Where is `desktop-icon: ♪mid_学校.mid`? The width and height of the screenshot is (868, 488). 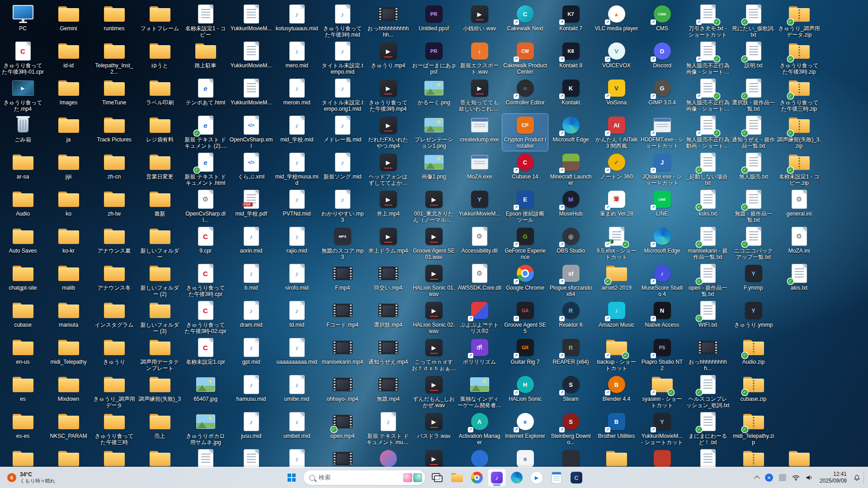 desktop-icon: ♪mid_学校.mid is located at coordinates (297, 132).